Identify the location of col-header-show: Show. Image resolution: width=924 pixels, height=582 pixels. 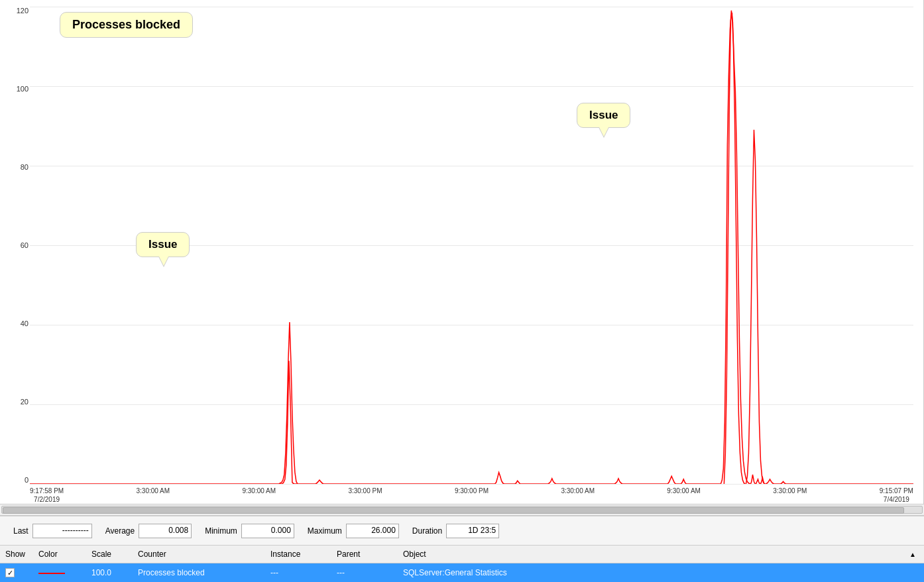
(22, 554).